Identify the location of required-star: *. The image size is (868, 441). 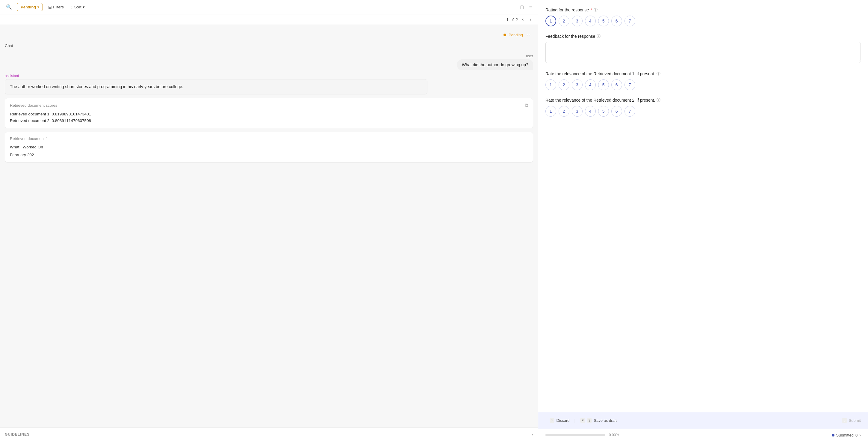
(591, 10).